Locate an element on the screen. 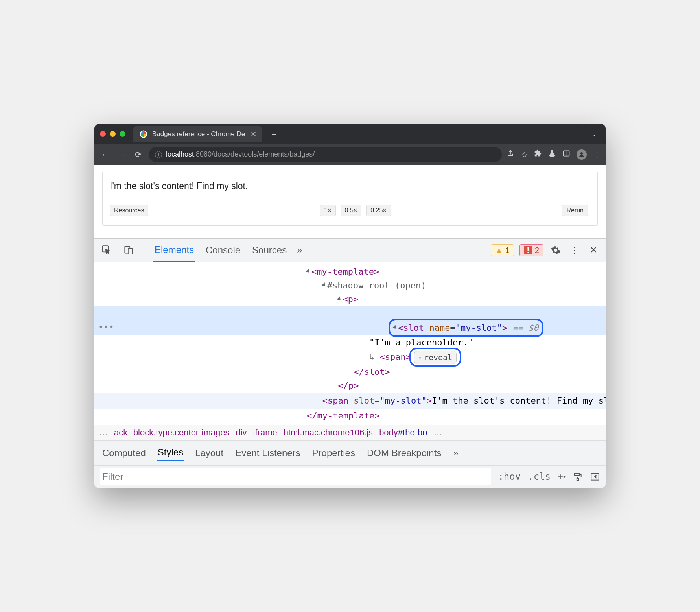 The width and height of the screenshot is (700, 612). zoom-05x: 0.5× is located at coordinates (351, 210).